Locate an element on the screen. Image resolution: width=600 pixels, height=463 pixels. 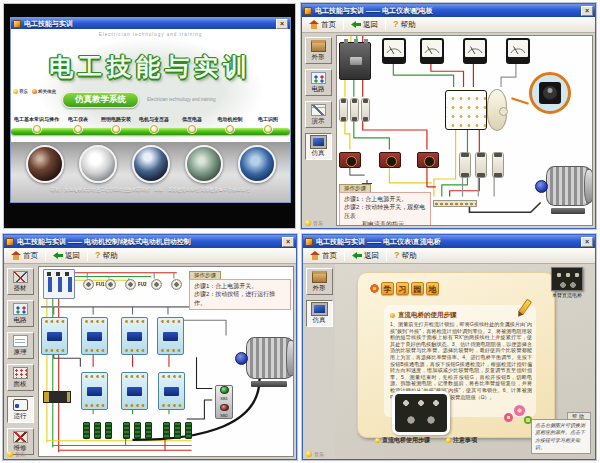
motor-icon is located at coordinates (20, 405).